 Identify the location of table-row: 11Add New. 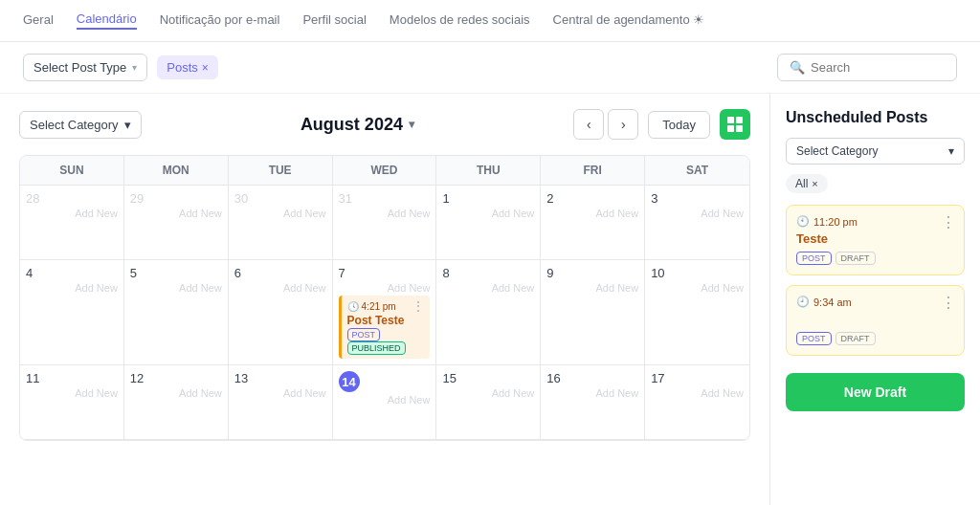
(73, 403).